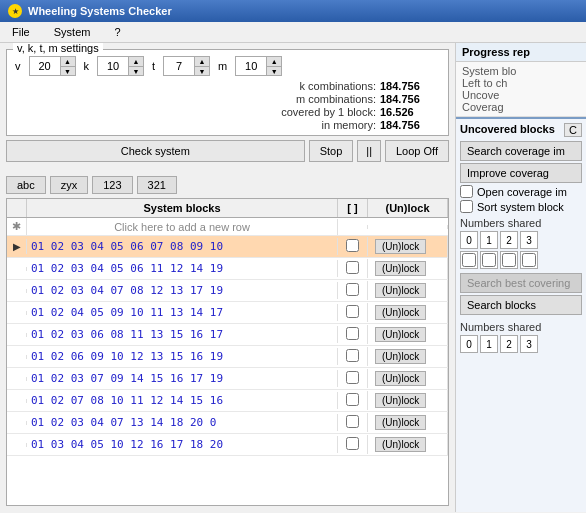  I want to click on menu-file: File, so click(21, 32).